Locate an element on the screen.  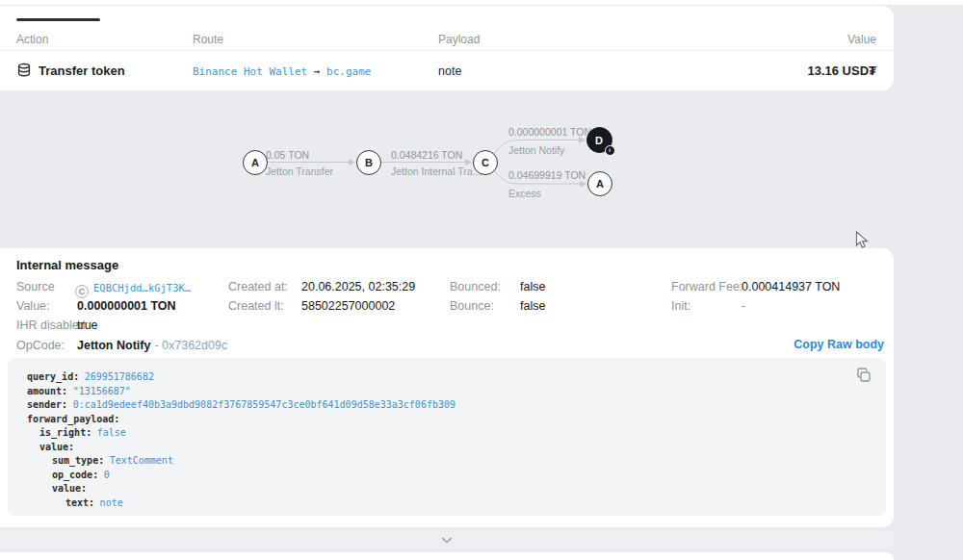
field-value-bounce: false is located at coordinates (533, 306).